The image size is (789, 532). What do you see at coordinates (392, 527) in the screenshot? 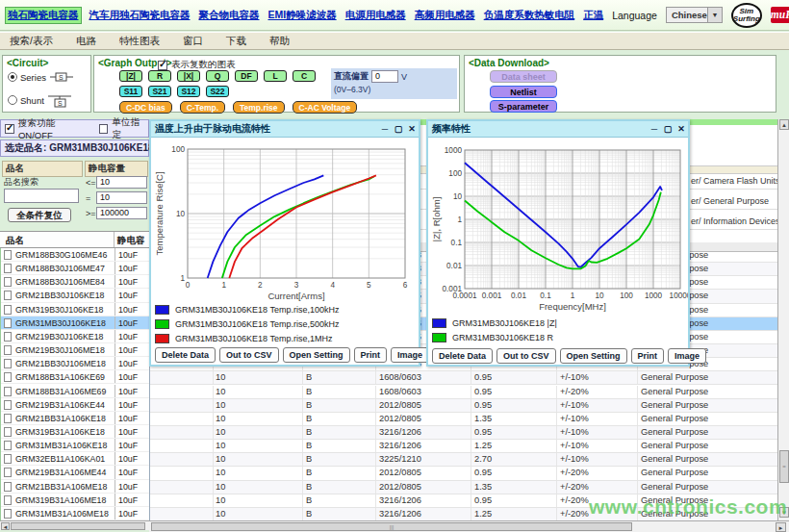
I see `table-hscroll-thumb: |||` at bounding box center [392, 527].